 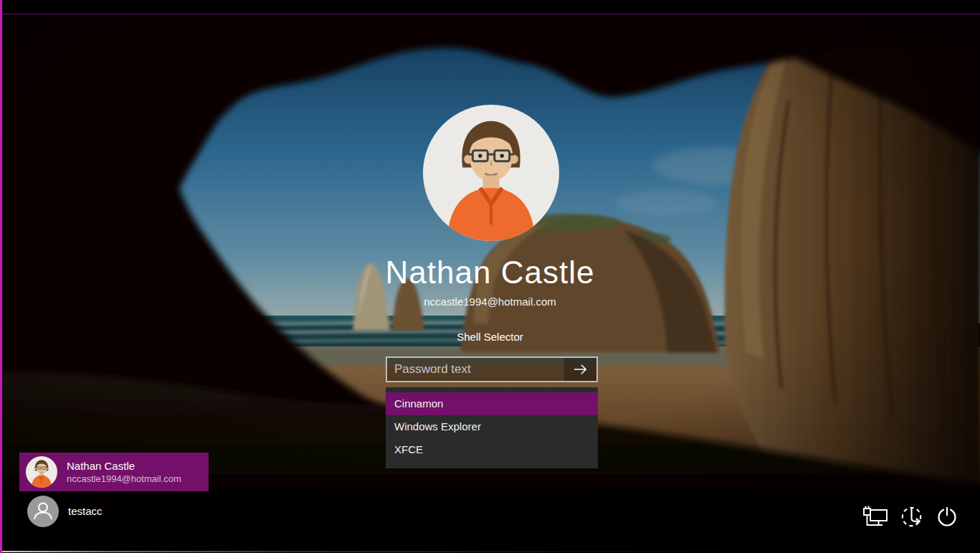 What do you see at coordinates (490, 7) in the screenshot?
I see `window-frame-top-bar` at bounding box center [490, 7].